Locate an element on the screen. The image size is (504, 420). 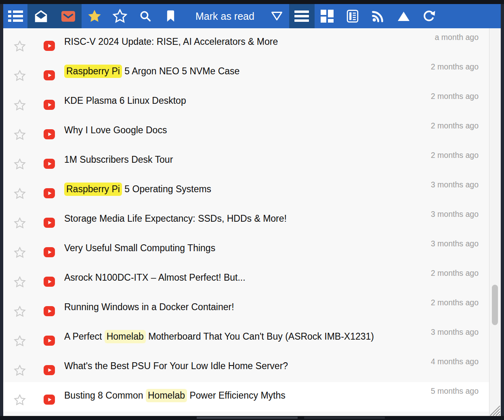
unread-mail-button is located at coordinates (68, 16).